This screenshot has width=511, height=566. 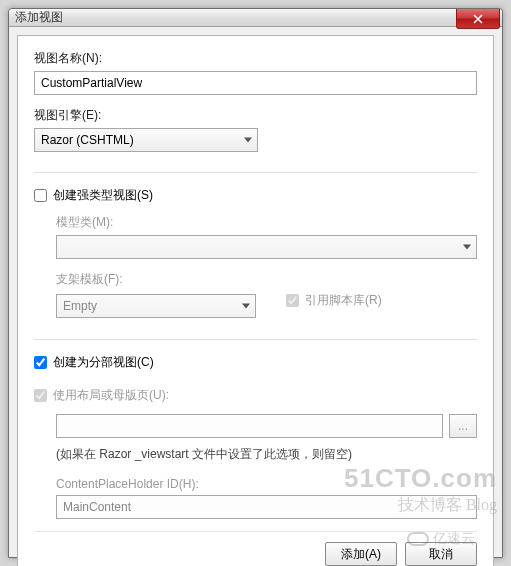 I want to click on view-engine-group: 视图引擎(E): Razor (CSHTML), so click(x=256, y=130).